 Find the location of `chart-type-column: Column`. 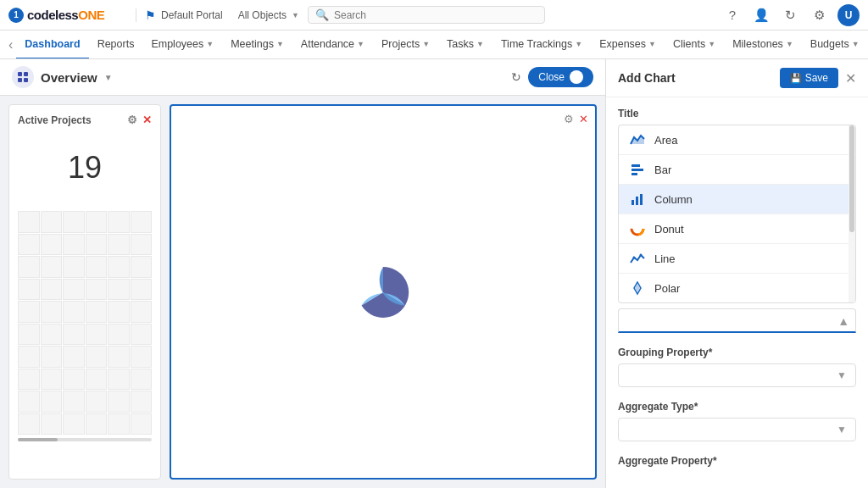

chart-type-column: Column is located at coordinates (737, 198).